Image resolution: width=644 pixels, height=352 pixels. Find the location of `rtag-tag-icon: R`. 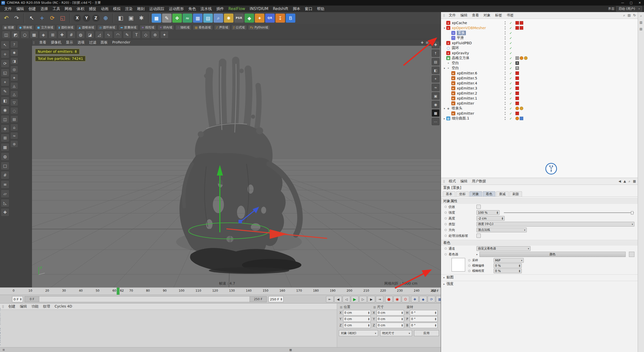

rtag-tag-icon: R is located at coordinates (517, 68).